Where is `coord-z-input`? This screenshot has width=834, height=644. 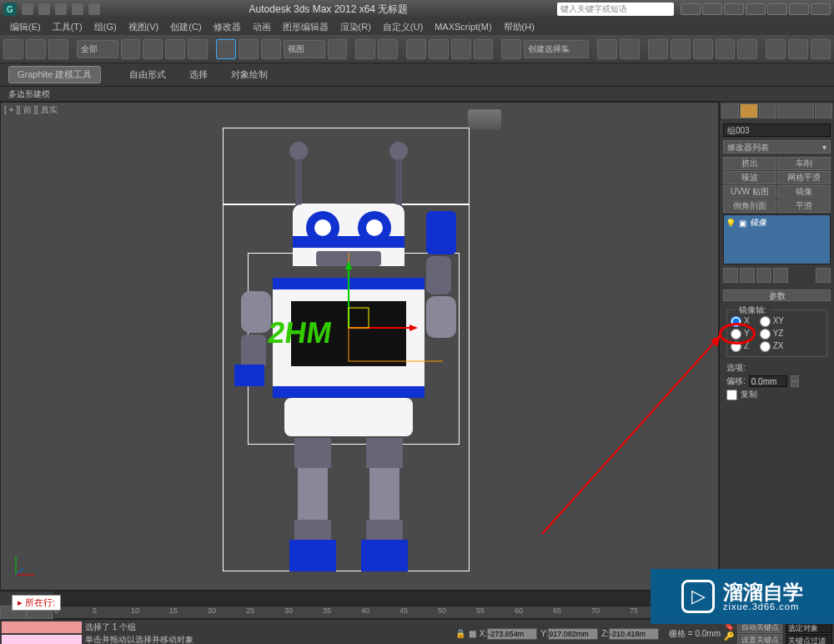 coord-z-input is located at coordinates (634, 634).